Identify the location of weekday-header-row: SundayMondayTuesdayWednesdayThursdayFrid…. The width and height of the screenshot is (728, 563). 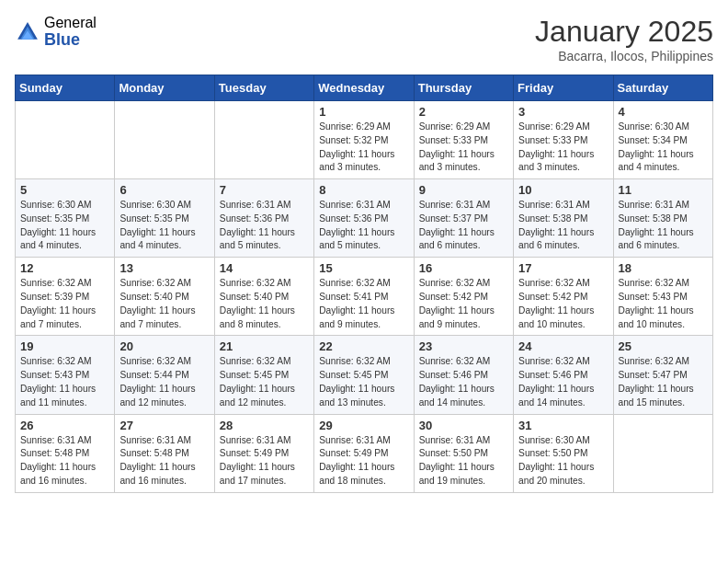
(364, 88).